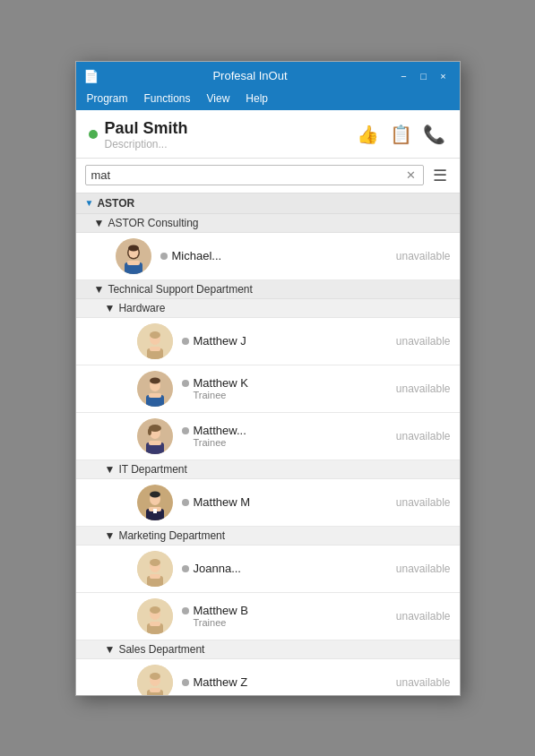  Describe the element at coordinates (289, 683) in the screenshot. I see `person-info: Matthew Z` at that location.